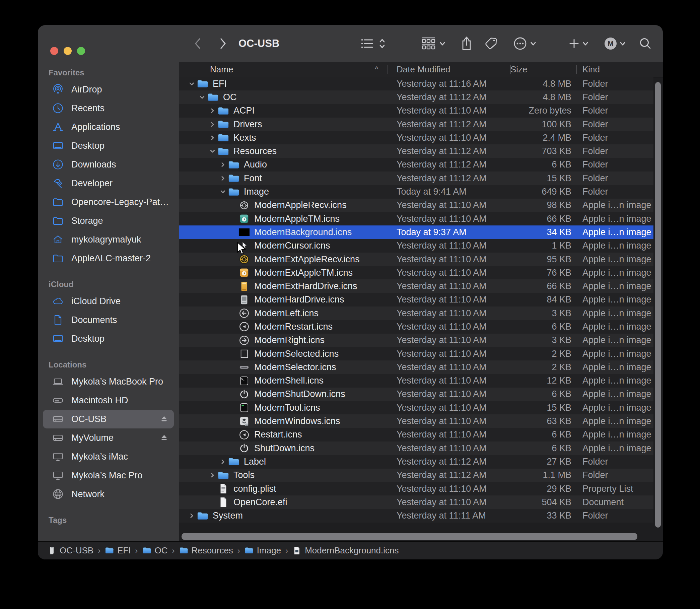  Describe the element at coordinates (492, 44) in the screenshot. I see `tags-button` at that location.